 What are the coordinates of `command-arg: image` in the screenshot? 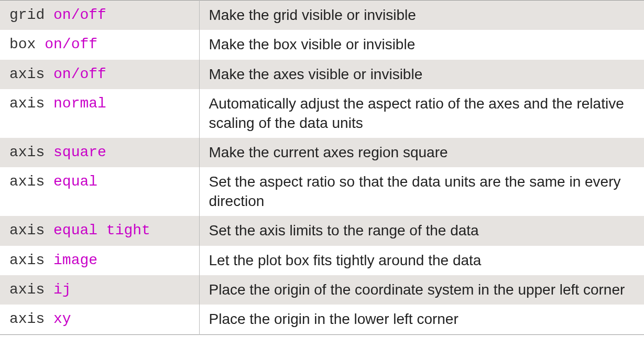 It's located at (75, 260).